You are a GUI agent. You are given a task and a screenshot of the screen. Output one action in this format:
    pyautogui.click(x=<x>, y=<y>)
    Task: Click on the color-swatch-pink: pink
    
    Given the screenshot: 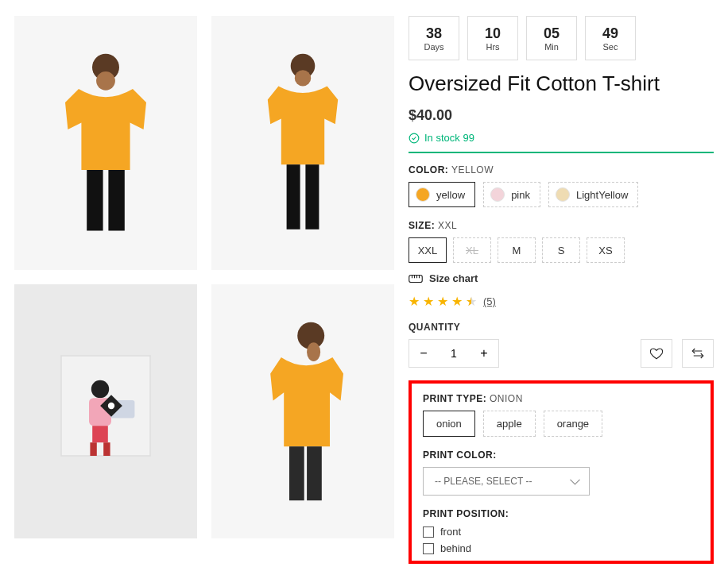 What is the action you would take?
    pyautogui.click(x=512, y=195)
    